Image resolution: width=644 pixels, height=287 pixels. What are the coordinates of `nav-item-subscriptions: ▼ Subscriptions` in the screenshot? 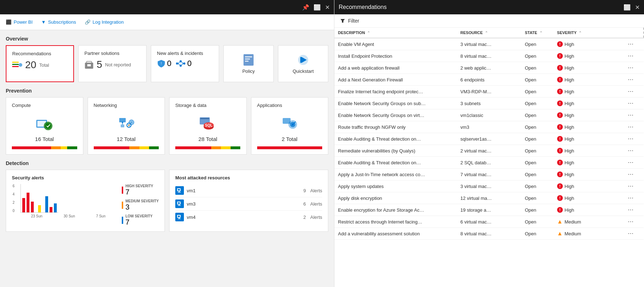 It's located at (59, 22).